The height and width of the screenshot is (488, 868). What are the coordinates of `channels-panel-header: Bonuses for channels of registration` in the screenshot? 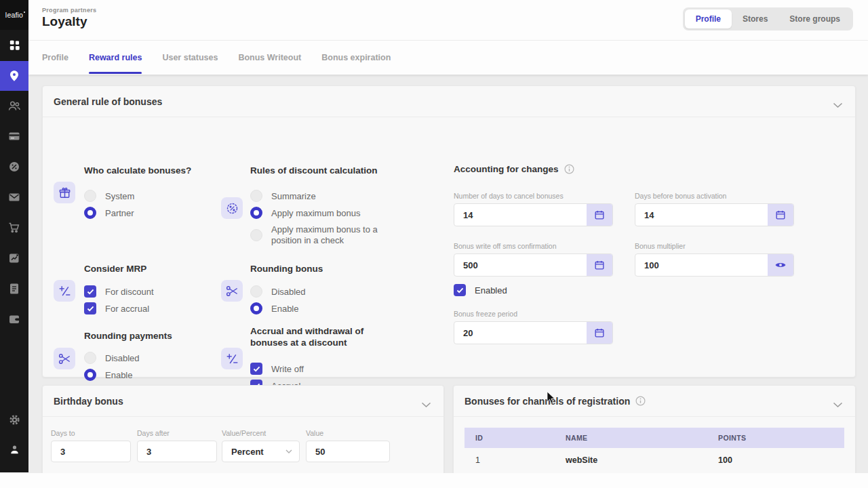 It's located at (654, 401).